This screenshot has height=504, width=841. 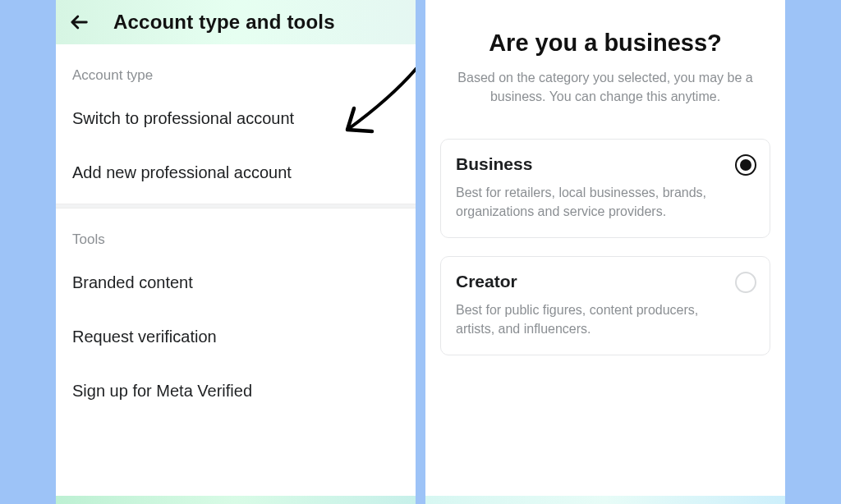 What do you see at coordinates (605, 202) in the screenshot?
I see `option-business-desc: Best for retailers, local businesses, br…` at bounding box center [605, 202].